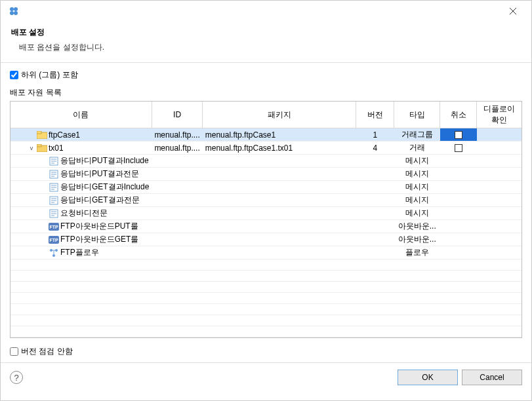 This screenshot has height=401, width=532. What do you see at coordinates (499, 115) in the screenshot?
I see `col-header-deploy: 디플로이 확인` at bounding box center [499, 115].